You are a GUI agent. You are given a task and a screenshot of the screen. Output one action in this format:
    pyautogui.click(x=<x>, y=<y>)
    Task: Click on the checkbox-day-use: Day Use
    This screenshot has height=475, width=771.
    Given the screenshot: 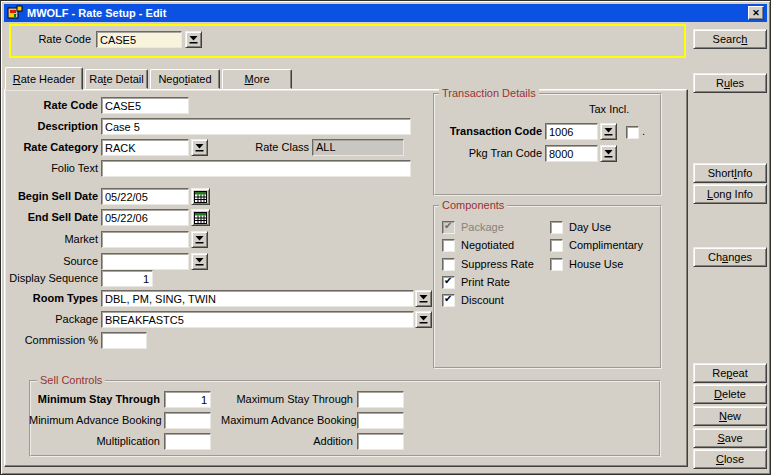 What is the action you would take?
    pyautogui.click(x=580, y=227)
    